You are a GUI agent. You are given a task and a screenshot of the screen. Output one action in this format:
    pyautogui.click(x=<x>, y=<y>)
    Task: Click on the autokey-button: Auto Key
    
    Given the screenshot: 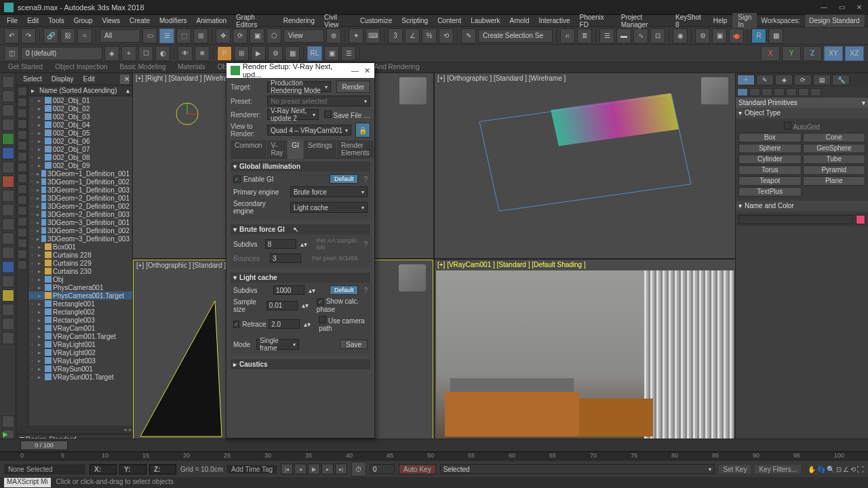 What is the action you would take?
    pyautogui.click(x=418, y=469)
    